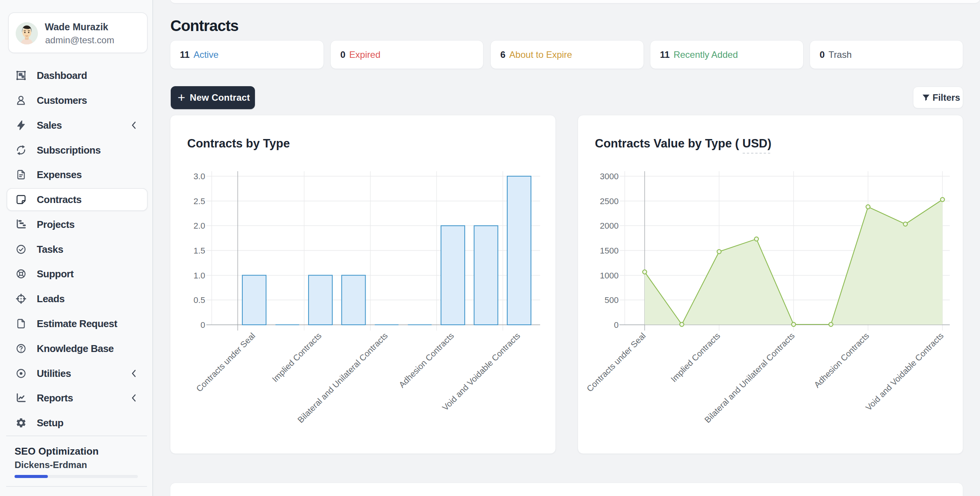 This screenshot has height=496, width=980. I want to click on svg-text: 500, so click(612, 300).